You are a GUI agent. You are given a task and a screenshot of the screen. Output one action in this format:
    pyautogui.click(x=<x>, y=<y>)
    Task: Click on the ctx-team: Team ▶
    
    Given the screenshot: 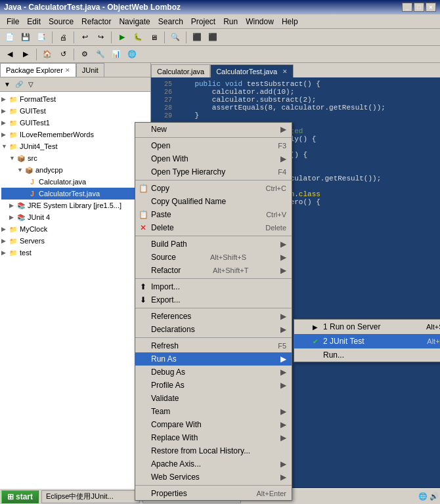 What is the action you would take?
    pyautogui.click(x=213, y=411)
    